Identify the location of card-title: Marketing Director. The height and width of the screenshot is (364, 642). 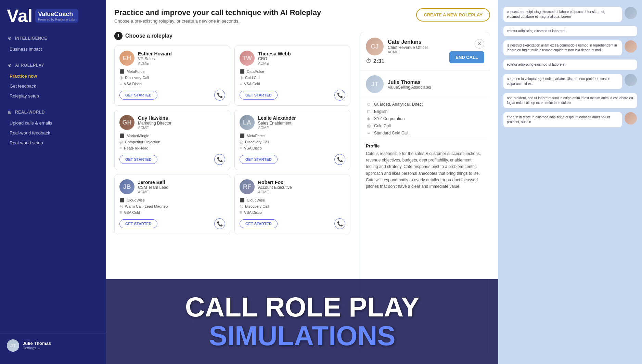
(155, 123).